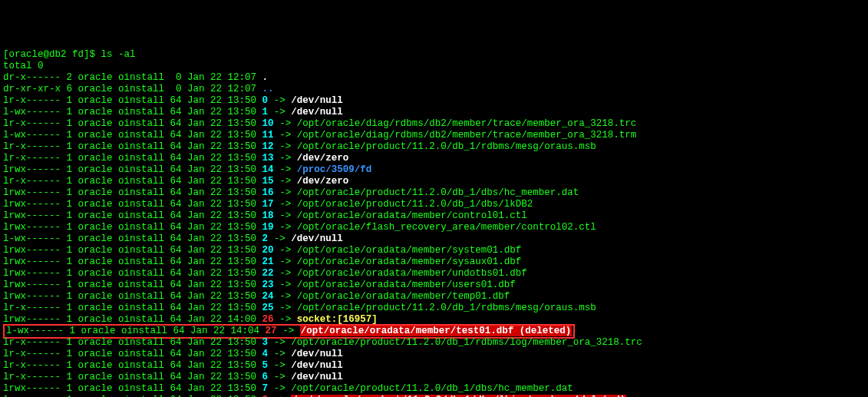 This screenshot has height=397, width=868. What do you see at coordinates (269, 158) in the screenshot?
I see `file-name: 13` at bounding box center [269, 158].